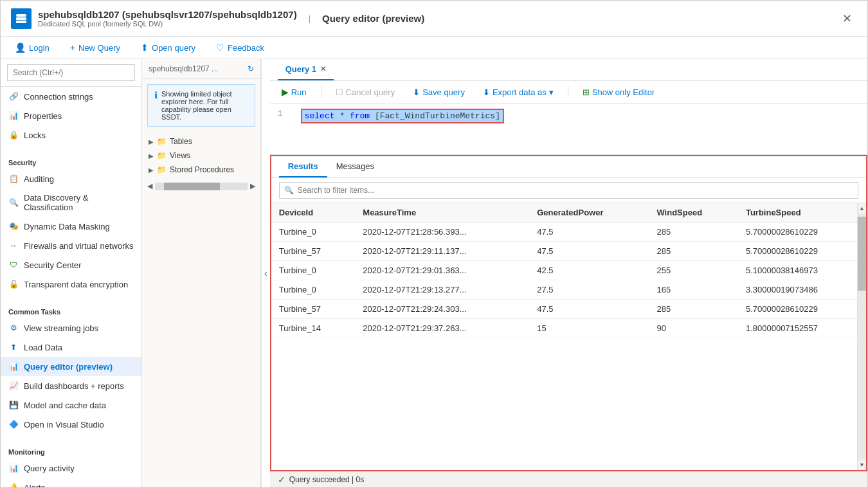 Image resolution: width=868 pixels, height=488 pixels. I want to click on sidebar-item-model-cache: 💾 Model and cache data, so click(71, 405).